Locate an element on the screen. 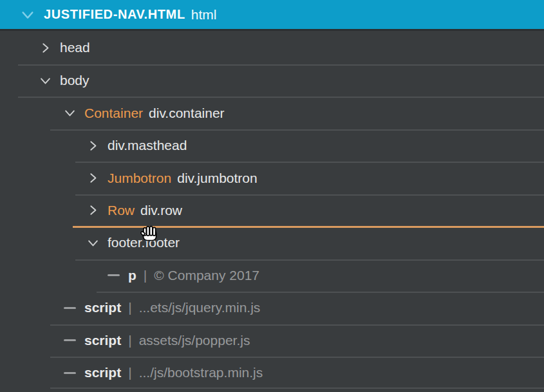 The height and width of the screenshot is (392, 544). tree-row: Container div.container is located at coordinates (272, 113).